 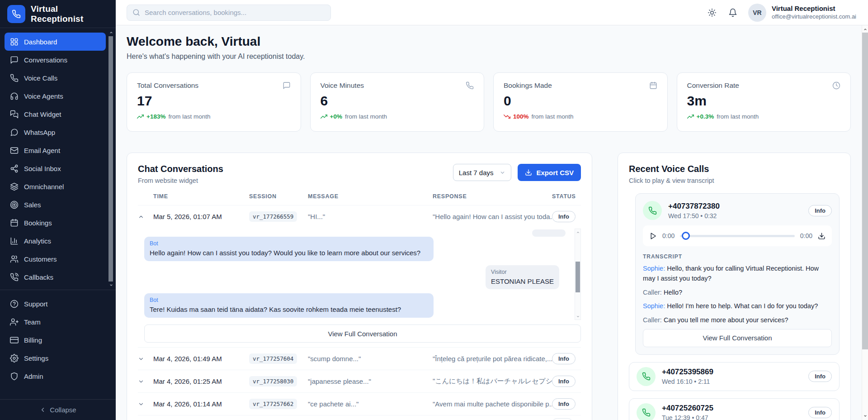 What do you see at coordinates (46, 60) in the screenshot?
I see `sidebar-item-label: Conversations` at bounding box center [46, 60].